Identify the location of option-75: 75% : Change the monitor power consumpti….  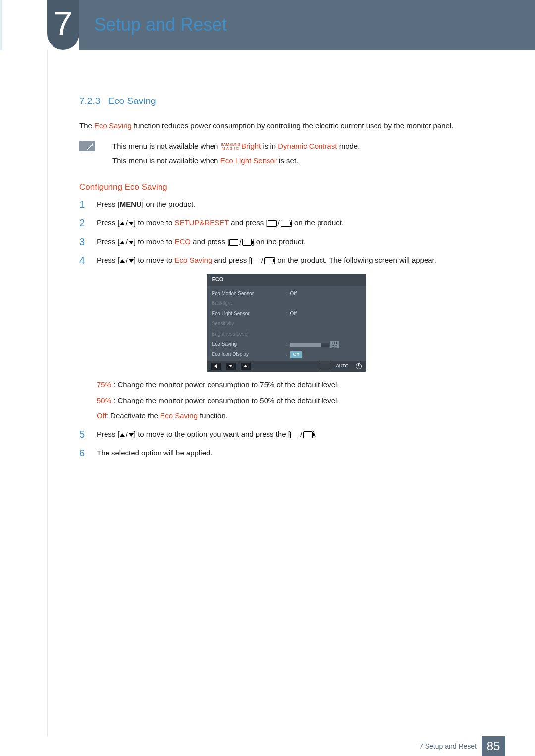
(286, 385).